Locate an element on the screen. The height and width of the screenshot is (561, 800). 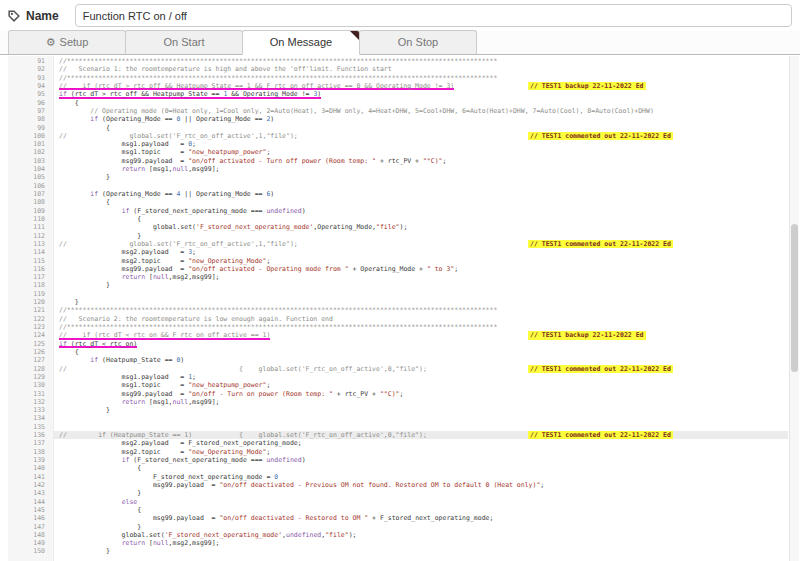
line-number: 98 is located at coordinates (31, 119).